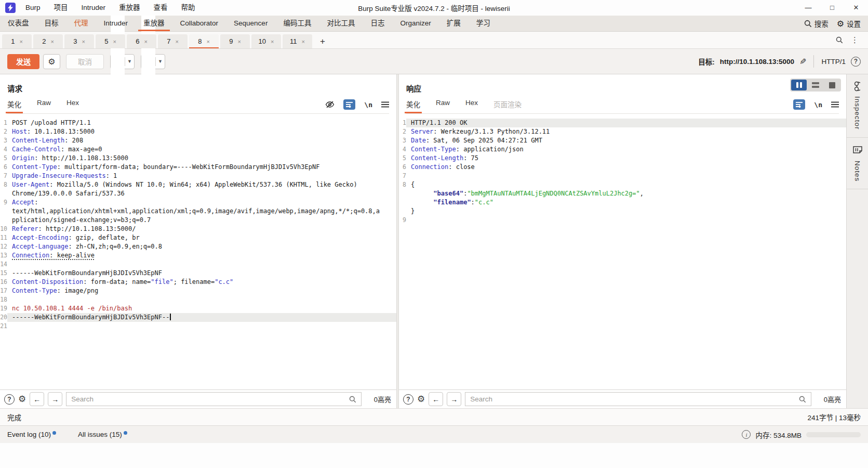  What do you see at coordinates (154, 23) in the screenshot?
I see `main-tab-重放器: 重放器` at bounding box center [154, 23].